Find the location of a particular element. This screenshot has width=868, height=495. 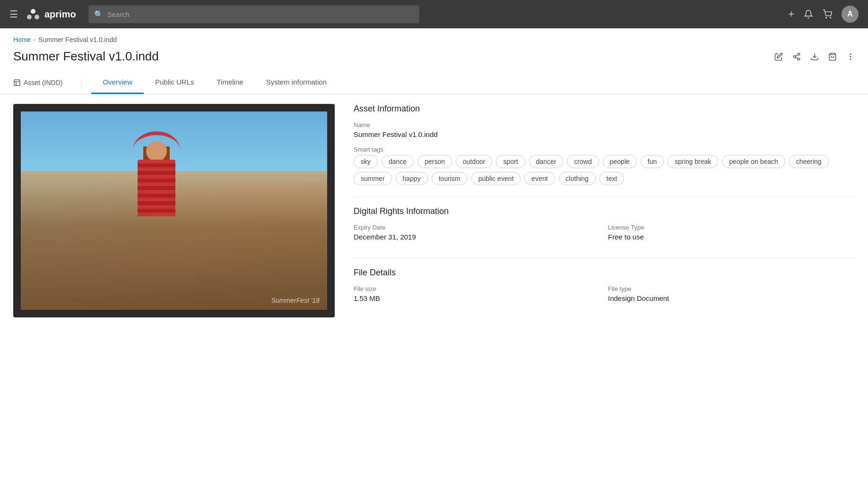

tag-item: text is located at coordinates (612, 179).